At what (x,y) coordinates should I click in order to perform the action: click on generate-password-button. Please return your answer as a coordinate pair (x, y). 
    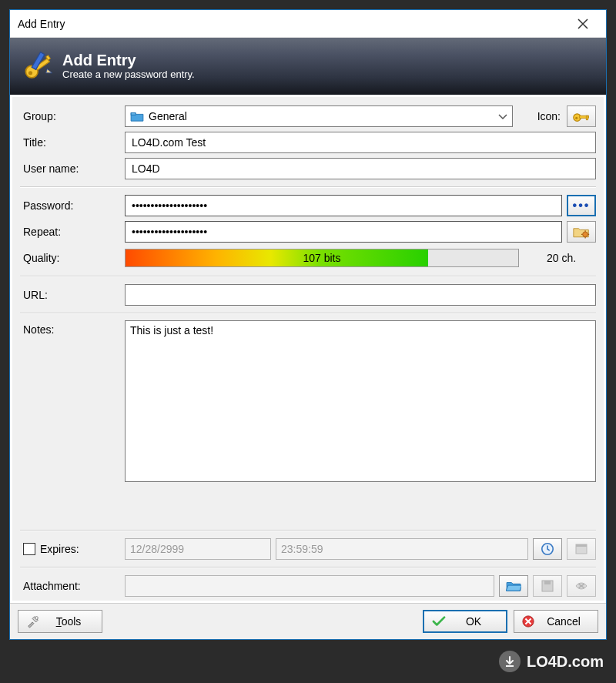
    Looking at the image, I should click on (581, 232).